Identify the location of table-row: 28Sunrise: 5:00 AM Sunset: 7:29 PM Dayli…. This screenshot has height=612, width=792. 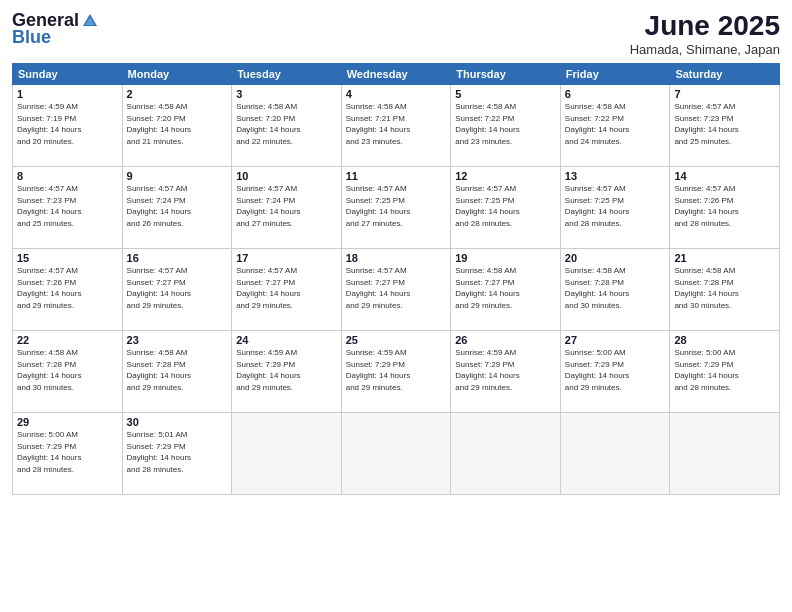
(725, 372).